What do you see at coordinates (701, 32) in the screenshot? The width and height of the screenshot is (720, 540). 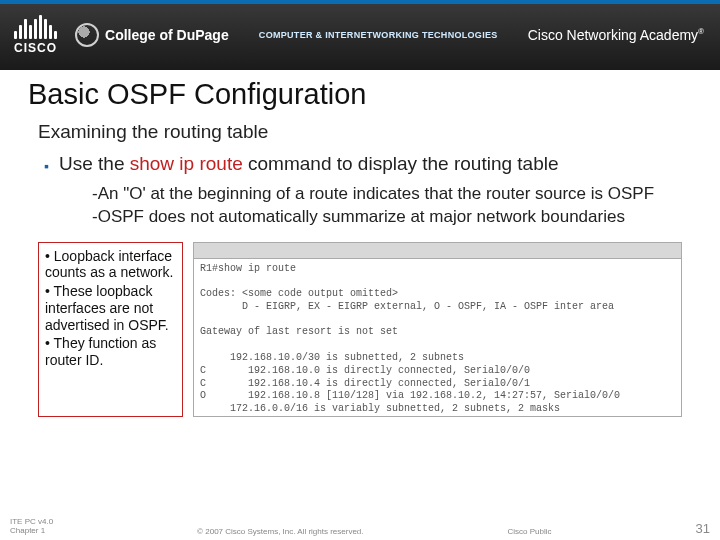 I see `trademark-icon: ®` at bounding box center [701, 32].